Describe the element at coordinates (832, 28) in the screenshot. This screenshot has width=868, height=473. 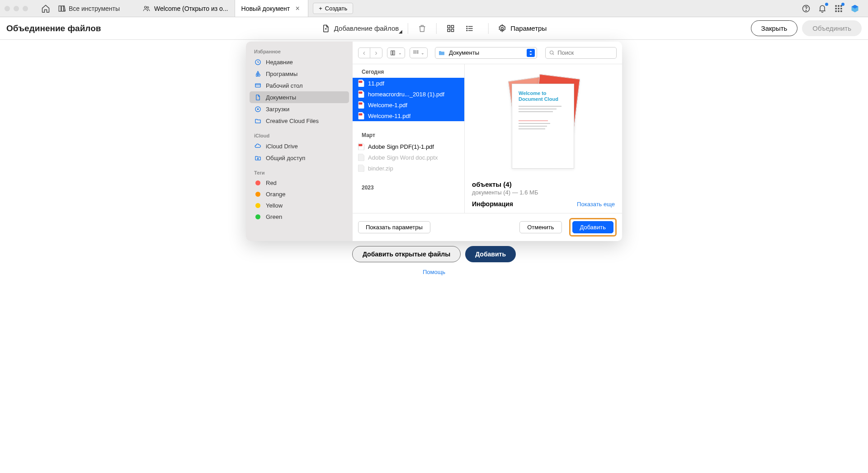
I see `merge-button: Объединить` at that location.